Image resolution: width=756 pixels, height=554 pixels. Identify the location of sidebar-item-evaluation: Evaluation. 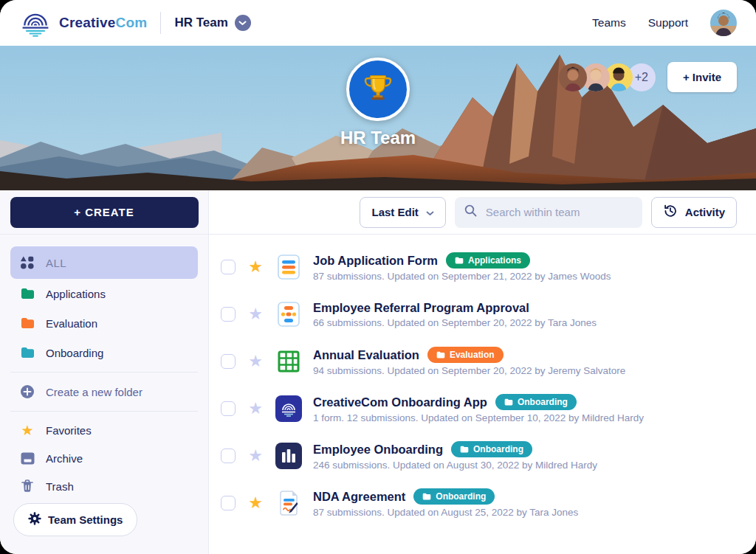
(104, 323).